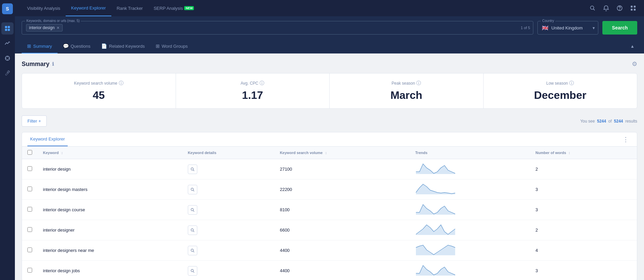  What do you see at coordinates (7, 140) in the screenshot?
I see `sidebar: S` at bounding box center [7, 140].